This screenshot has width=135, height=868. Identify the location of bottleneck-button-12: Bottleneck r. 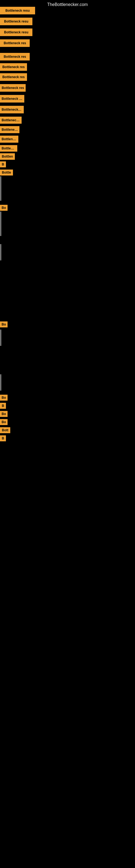
(10, 129).